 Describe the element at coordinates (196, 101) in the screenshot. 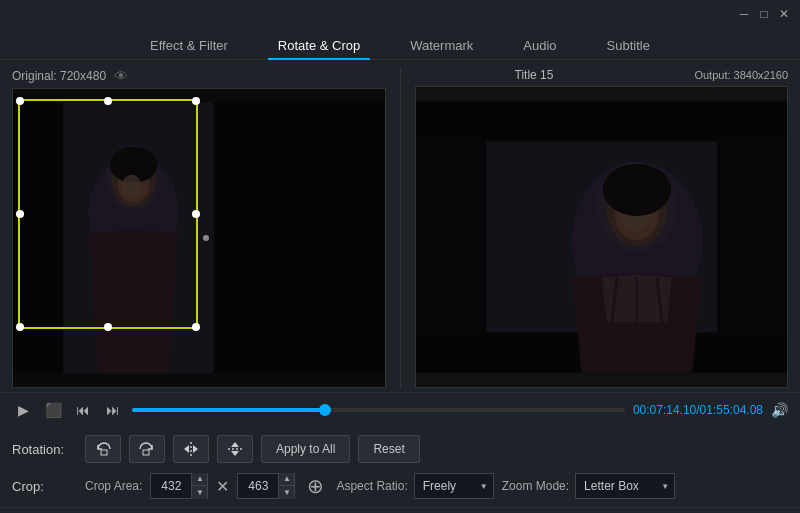

I see `crop-handle-topright` at that location.